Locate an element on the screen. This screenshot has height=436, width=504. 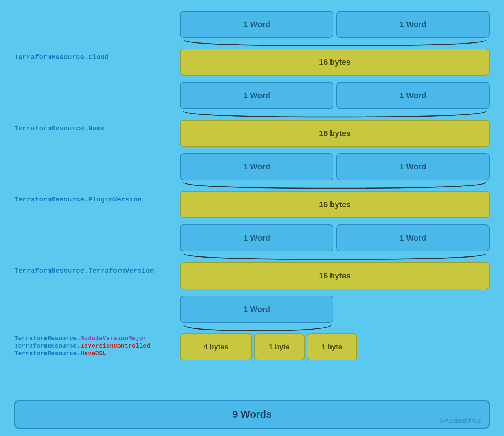
tf-brace-svg is located at coordinates (335, 257).